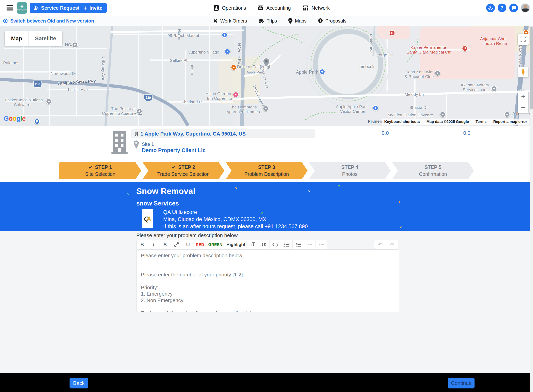  What do you see at coordinates (223, 134) in the screenshot?
I see `address-field: 1 Apple Park Way, Cupertino, CA 95014, U…` at bounding box center [223, 134].